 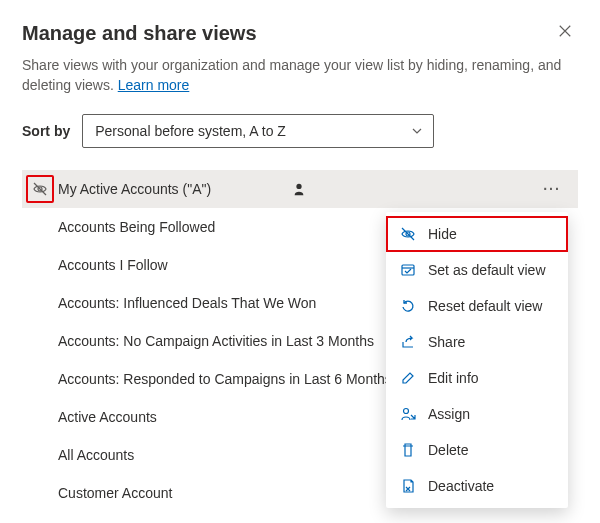 I want to click on page-title: Manage and share views, so click(x=300, y=34).